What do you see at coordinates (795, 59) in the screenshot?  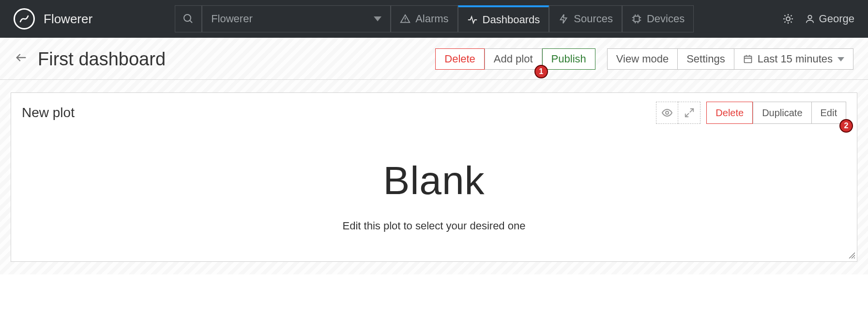 I see `time-range-label: Last 15 minutes` at bounding box center [795, 59].